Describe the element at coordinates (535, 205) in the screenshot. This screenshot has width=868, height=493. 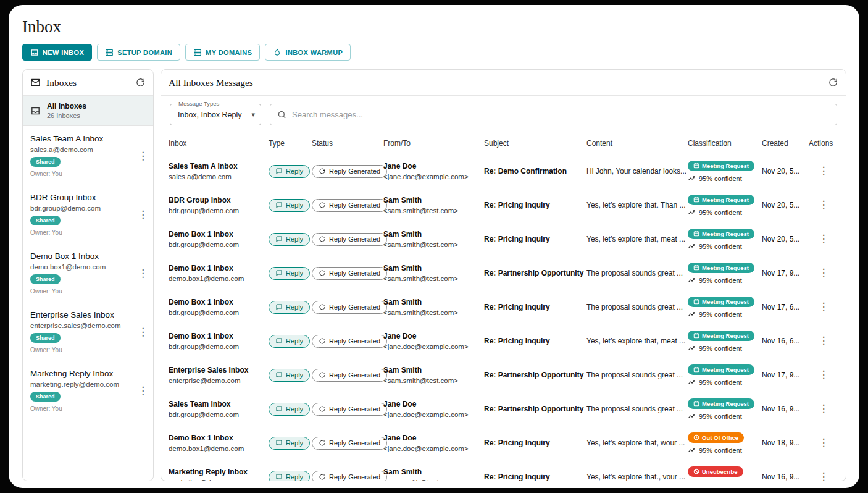
I see `cell-subject: Re: Pricing Inquiry` at that location.